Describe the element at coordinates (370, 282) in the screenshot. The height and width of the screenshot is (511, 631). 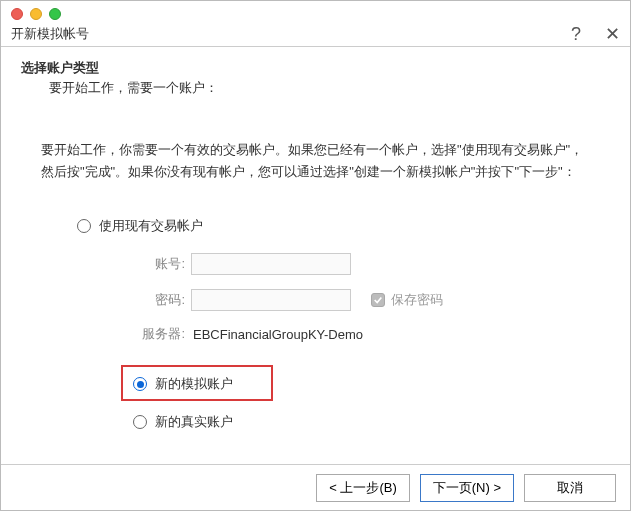
I see `existing-account-form: 账号: 密码: 保存密码` at that location.